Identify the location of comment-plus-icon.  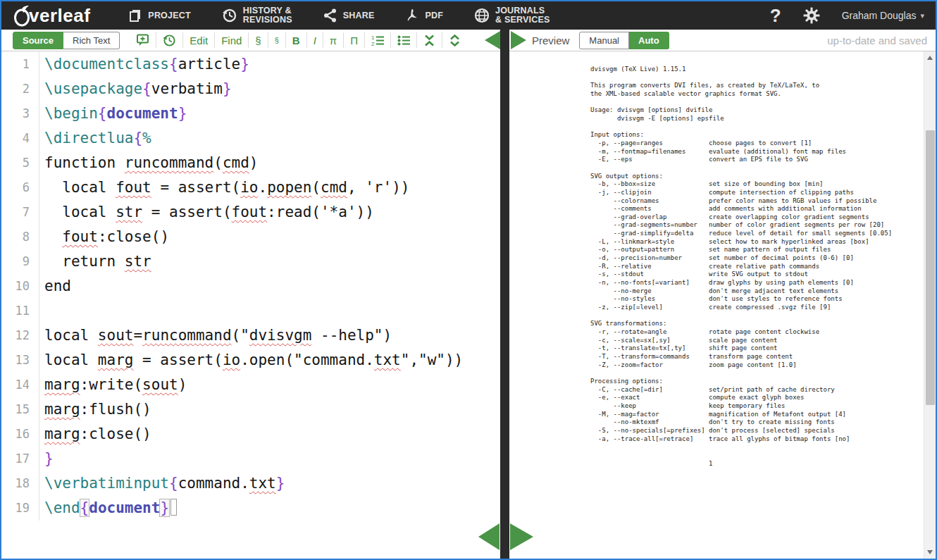
(142, 40).